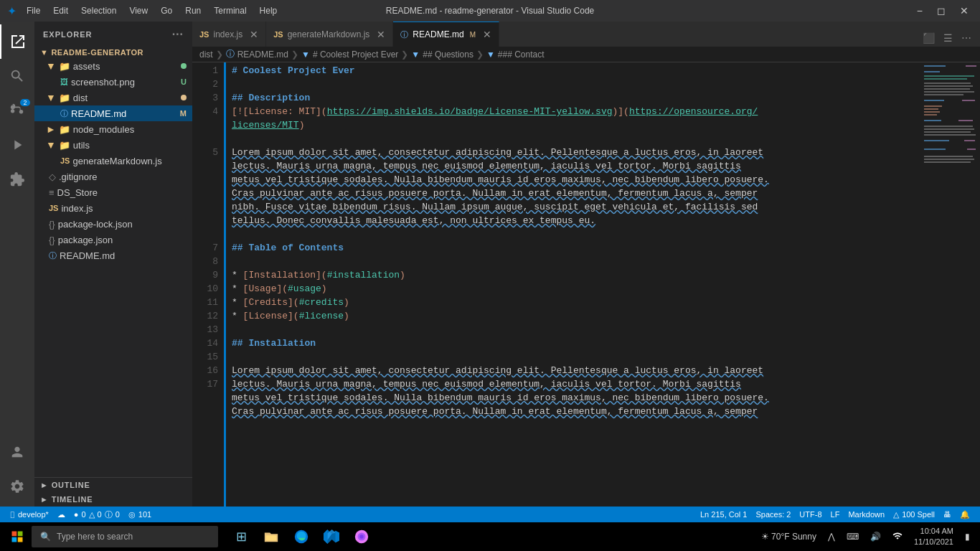  Describe the element at coordinates (263, 55) in the screenshot. I see `breadcrumb-readme: README.md` at that location.